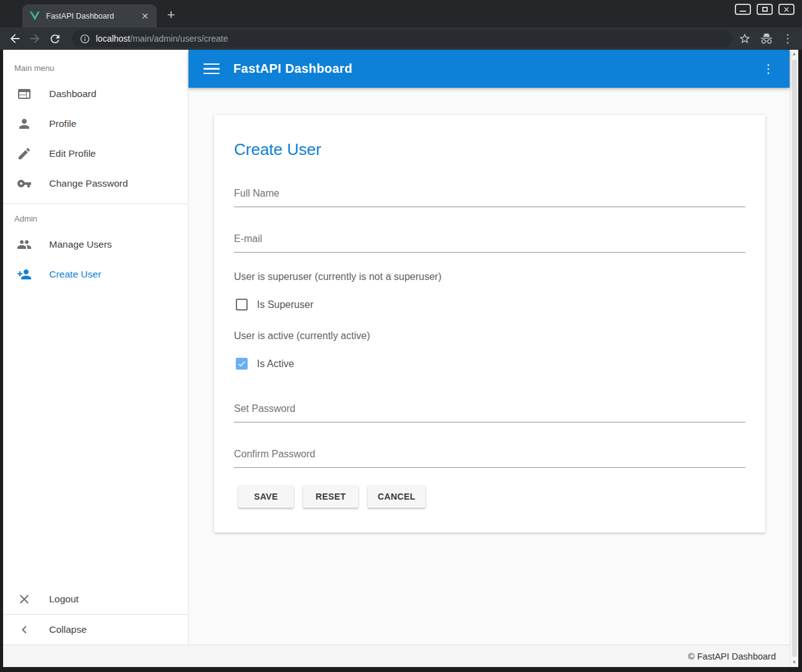 The image size is (802, 672). I want to click on sidebar-item-label: Create User, so click(75, 274).